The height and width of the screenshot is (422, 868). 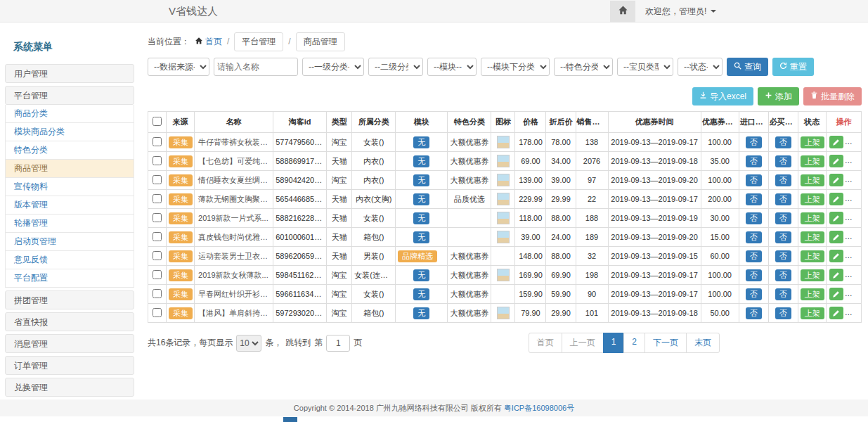 I want to click on page-button: 1, so click(x=614, y=343).